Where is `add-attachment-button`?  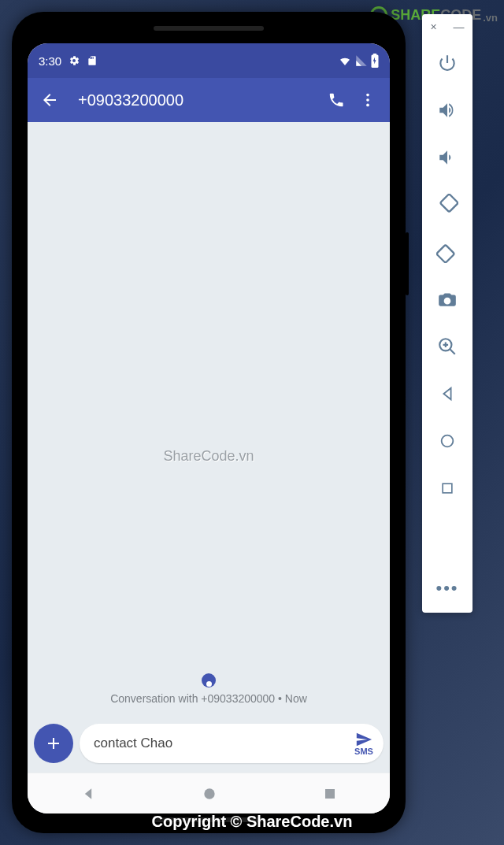
add-attachment-button is located at coordinates (54, 743).